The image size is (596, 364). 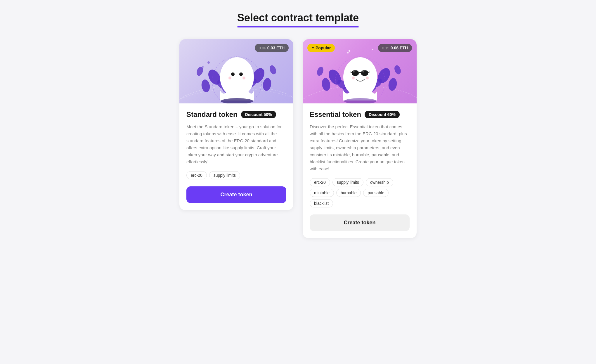 What do you see at coordinates (236, 115) in the screenshot?
I see `standard-card-header: Standard token Discount 50%` at bounding box center [236, 115].